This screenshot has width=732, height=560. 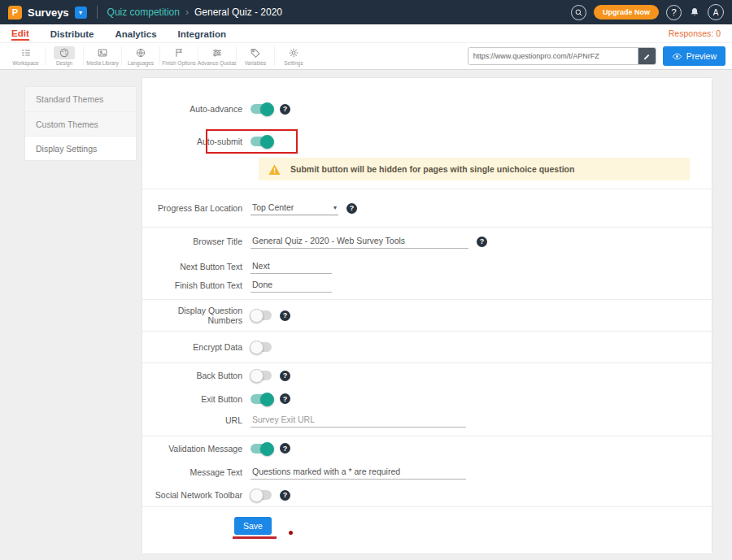 What do you see at coordinates (197, 376) in the screenshot?
I see `back-button-label: Back Button` at bounding box center [197, 376].